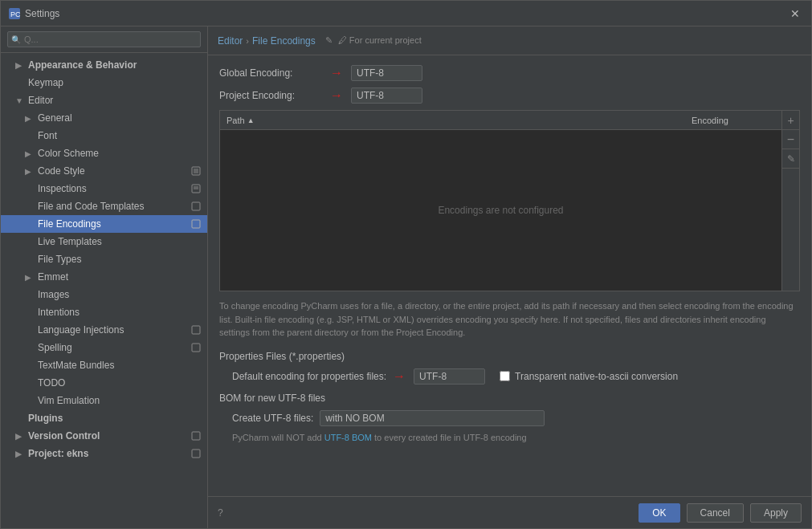  I want to click on project-encoding-select: UTF-8 UTF-16 ISO-8859-1, so click(387, 96).